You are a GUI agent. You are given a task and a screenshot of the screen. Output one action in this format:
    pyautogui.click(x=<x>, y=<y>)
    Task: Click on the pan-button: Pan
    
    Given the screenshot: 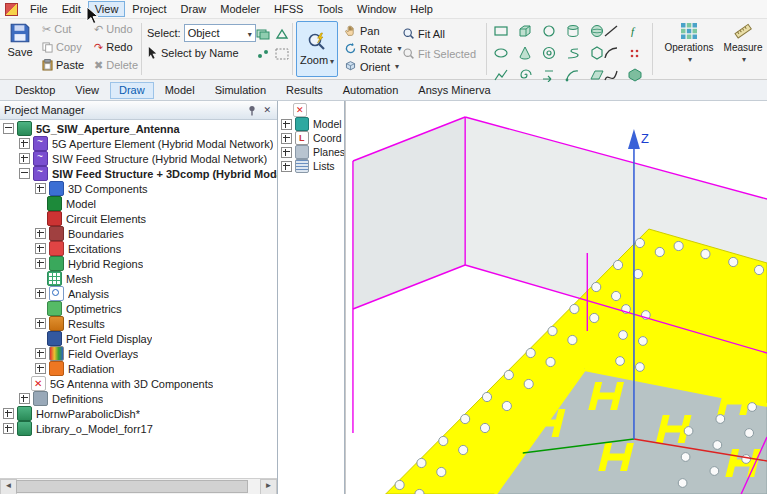 What is the action you would take?
    pyautogui.click(x=362, y=30)
    